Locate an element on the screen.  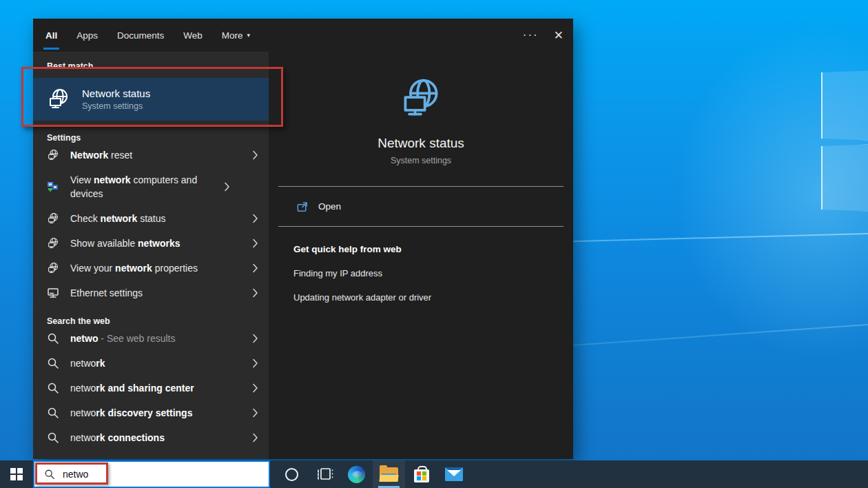
result-web-network: network is located at coordinates (151, 363).